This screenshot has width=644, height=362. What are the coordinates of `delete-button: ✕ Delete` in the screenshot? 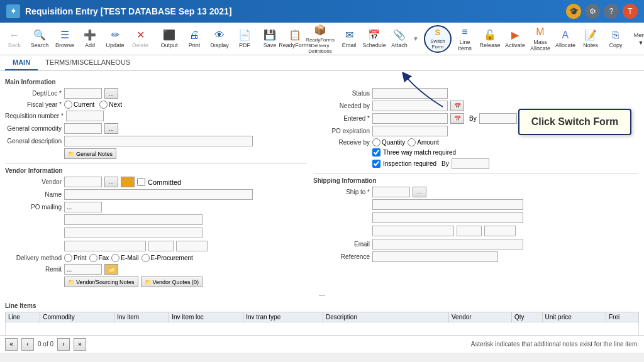 It's located at (140, 39).